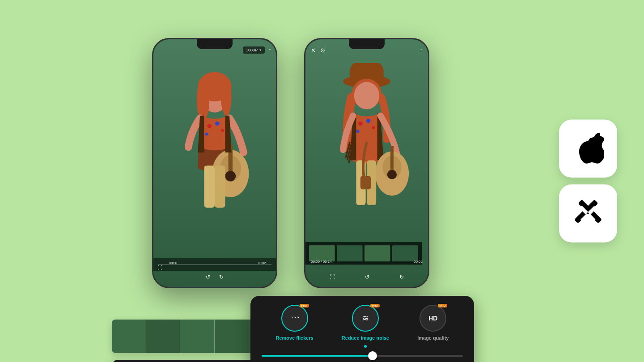 Image resolution: width=644 pixels, height=362 pixels. What do you see at coordinates (362, 329) in the screenshot?
I see `enhance-panel: Pro 〰 Remove flickers Pro ≋ Reduce image…` at bounding box center [362, 329].